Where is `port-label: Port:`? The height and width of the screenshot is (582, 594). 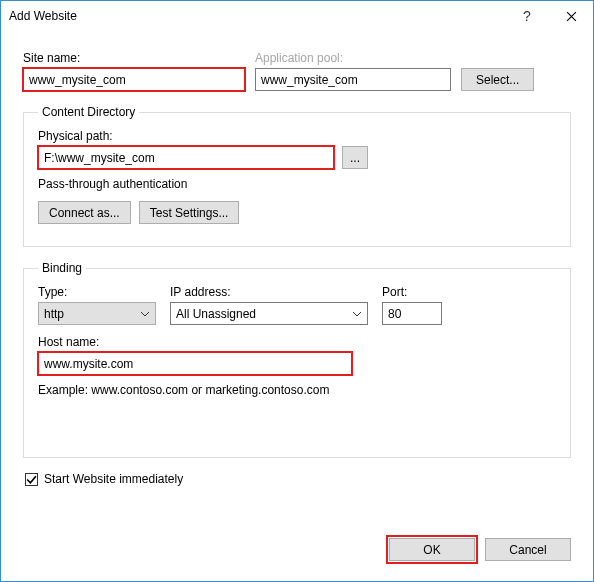 port-label: Port: is located at coordinates (412, 292).